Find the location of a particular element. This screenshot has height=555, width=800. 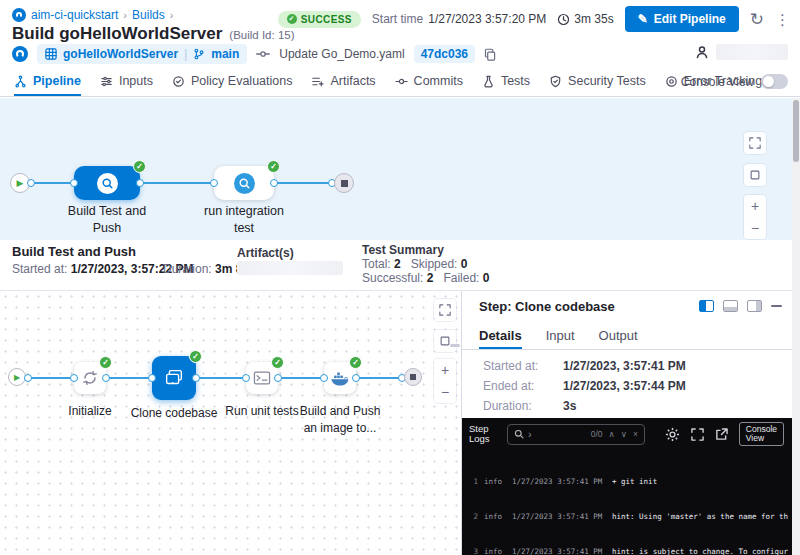

breadcrumb-project-link: aim-ci-quickstart is located at coordinates (74, 15).